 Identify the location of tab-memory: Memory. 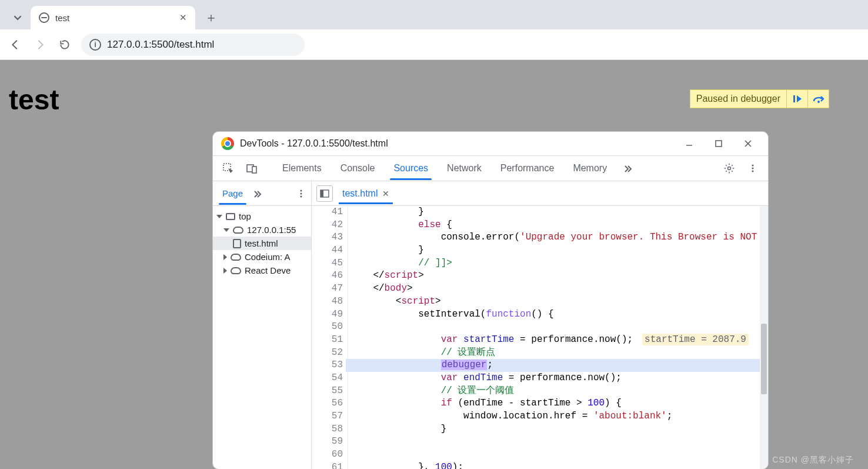
(590, 168).